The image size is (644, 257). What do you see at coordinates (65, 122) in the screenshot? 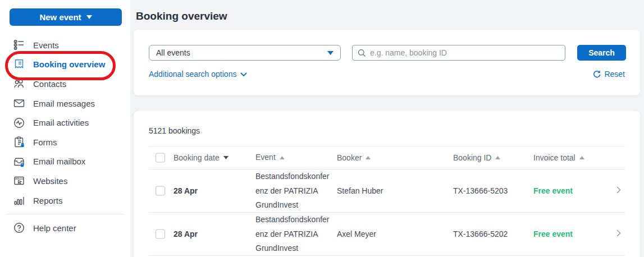
I see `sidebar-item-email-activities: Email activities` at bounding box center [65, 122].